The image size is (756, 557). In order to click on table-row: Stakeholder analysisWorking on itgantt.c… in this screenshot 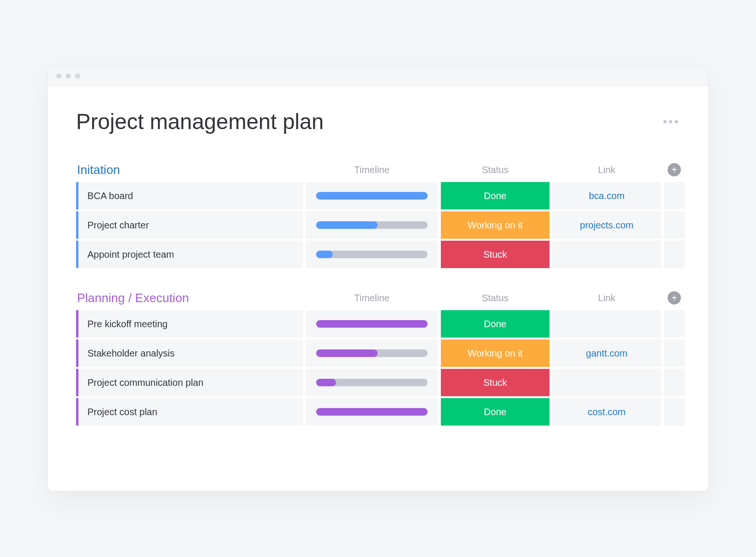, I will do `click(378, 353)`.